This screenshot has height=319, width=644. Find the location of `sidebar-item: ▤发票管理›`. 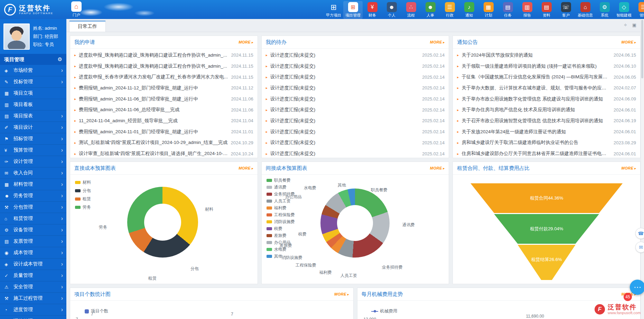

sidebar-item: ▤发票管理› is located at coordinates (33, 242).